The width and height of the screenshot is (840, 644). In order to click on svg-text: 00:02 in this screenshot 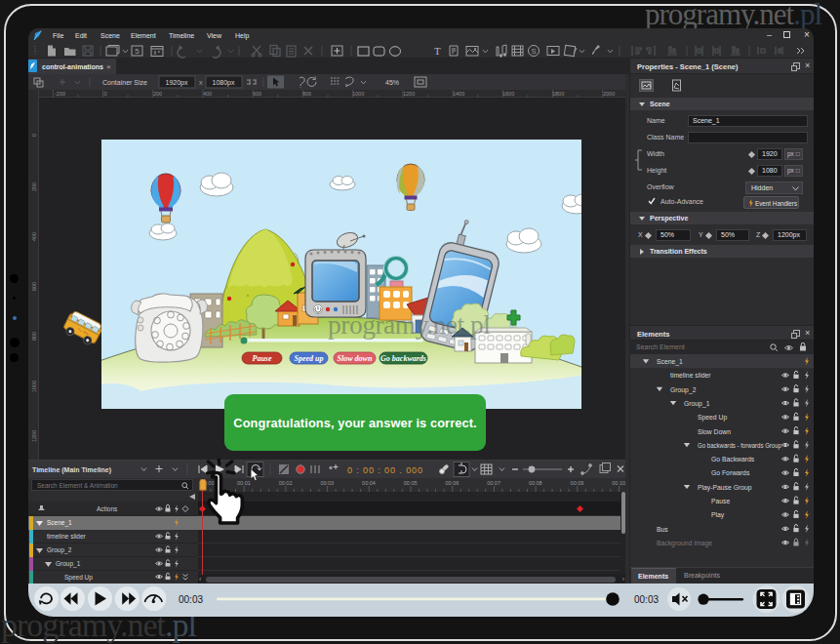, I will do `click(286, 483)`.